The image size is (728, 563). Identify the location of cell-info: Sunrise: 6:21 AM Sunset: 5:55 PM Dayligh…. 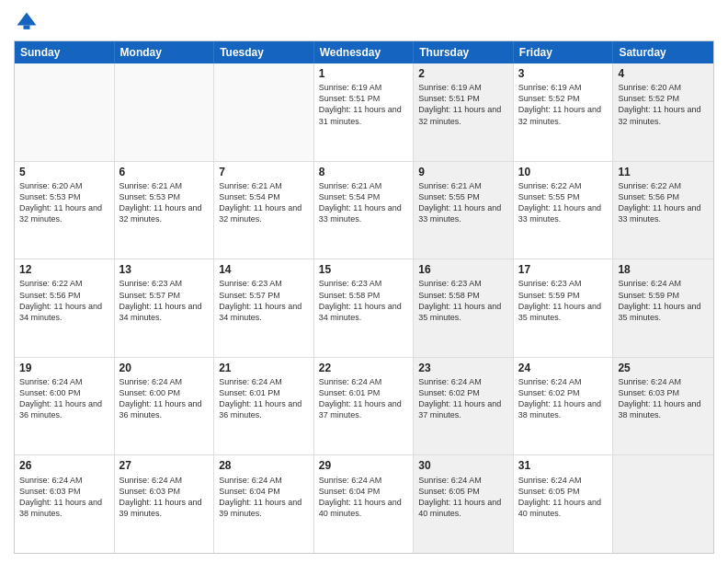
(463, 202).